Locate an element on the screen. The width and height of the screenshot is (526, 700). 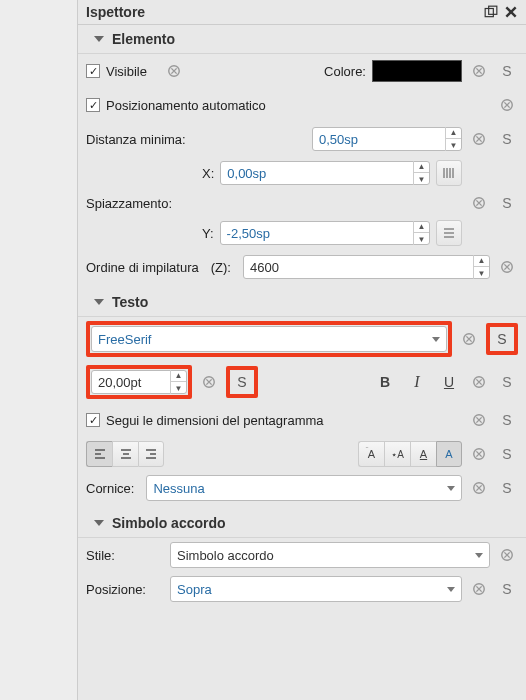
fontsize-up: ▲ is located at coordinates (178, 376).